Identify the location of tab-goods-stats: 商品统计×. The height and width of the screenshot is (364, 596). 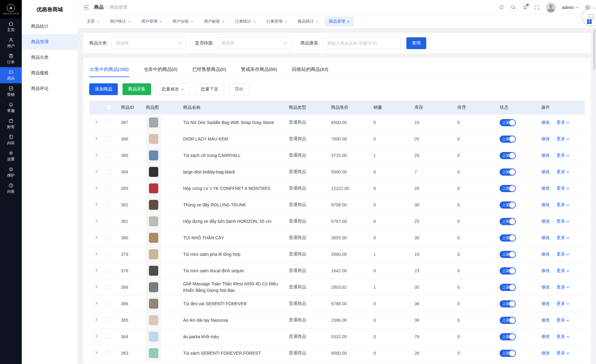
(308, 21).